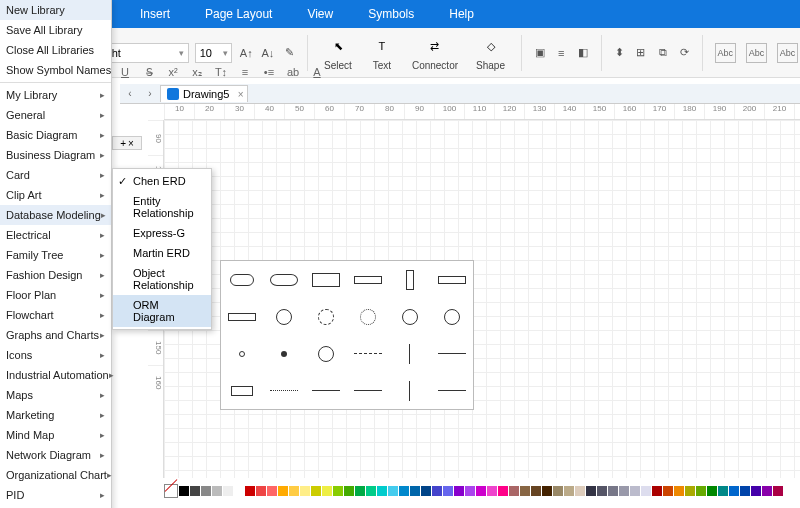  I want to click on submenu-item: Chen ERD, so click(162, 181).